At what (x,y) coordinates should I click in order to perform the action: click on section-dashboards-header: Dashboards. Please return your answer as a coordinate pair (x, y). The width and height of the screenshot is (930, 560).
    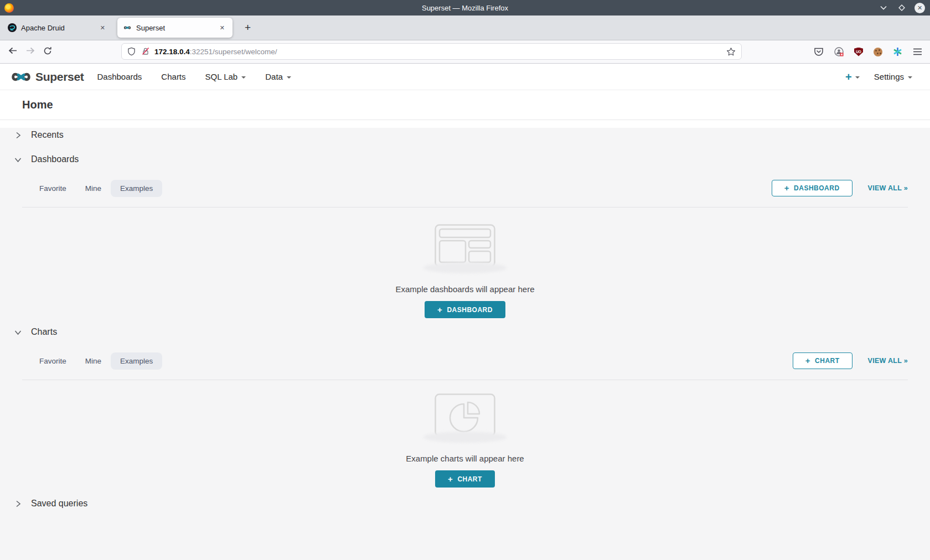
    Looking at the image, I should click on (465, 159).